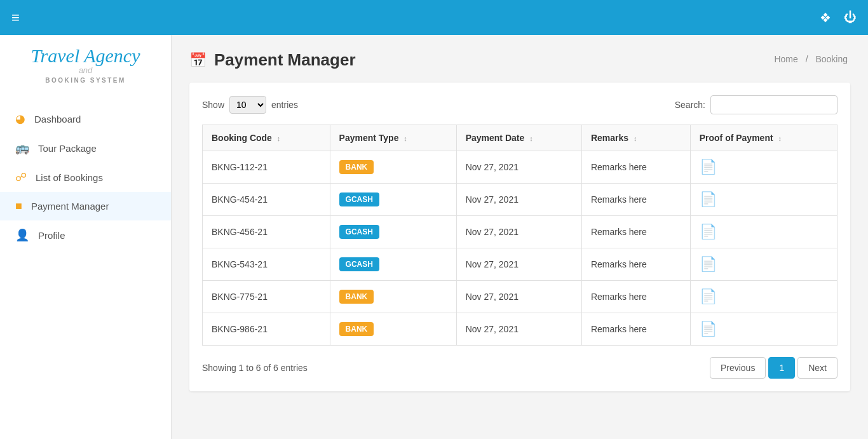  What do you see at coordinates (519, 138) in the screenshot?
I see `col-payment-date: Payment Date ↕` at bounding box center [519, 138].